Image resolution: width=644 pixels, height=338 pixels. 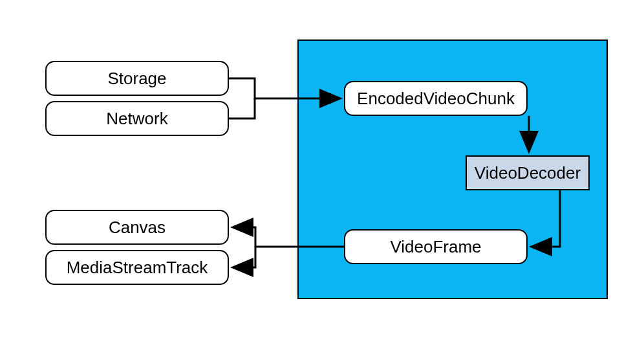 What do you see at coordinates (436, 98) in the screenshot?
I see `node-label: EncodedVideoChunk` at bounding box center [436, 98].